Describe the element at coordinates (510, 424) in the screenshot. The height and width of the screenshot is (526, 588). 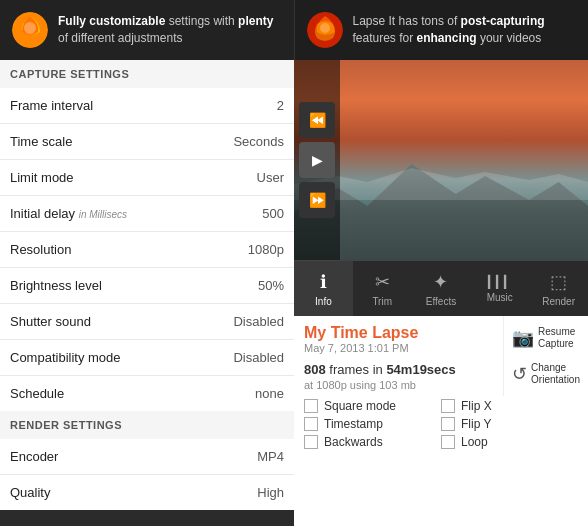
I see `option-flip-y: Flip Y` at that location.